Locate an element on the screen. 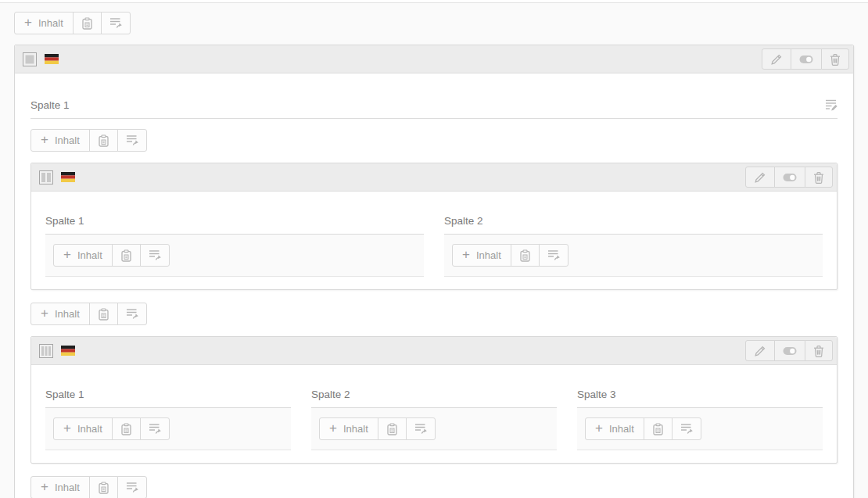  edit-column-button is located at coordinates (831, 105).